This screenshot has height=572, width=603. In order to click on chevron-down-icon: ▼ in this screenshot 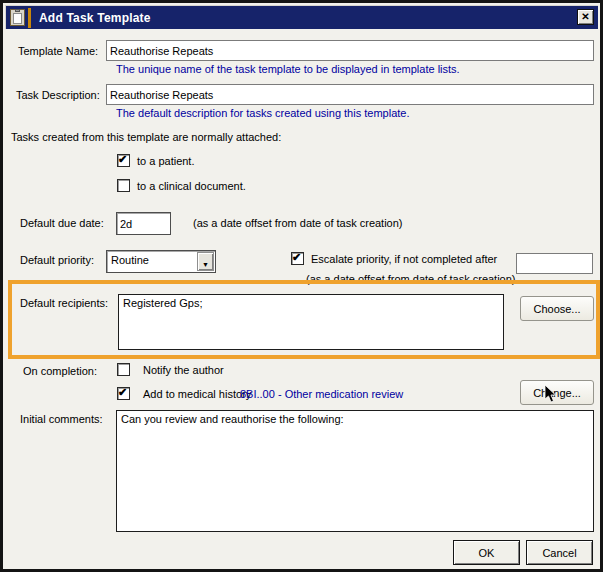, I will do `click(206, 264)`.